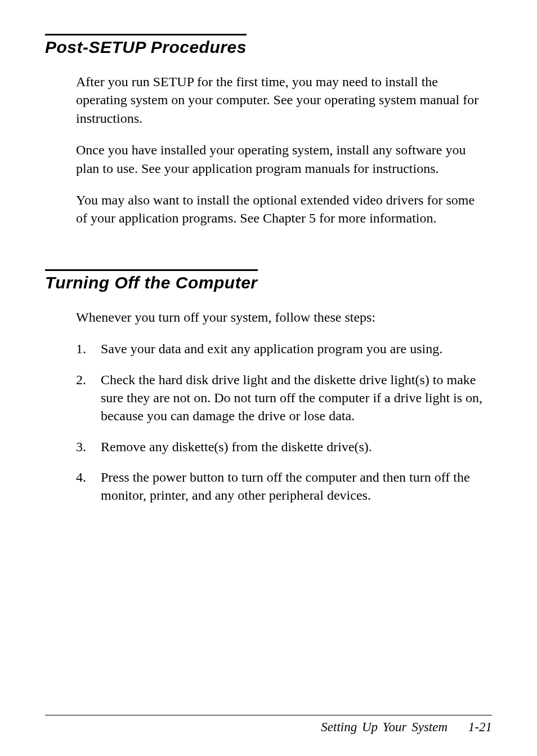  I want to click on list-number: 2., so click(88, 398).